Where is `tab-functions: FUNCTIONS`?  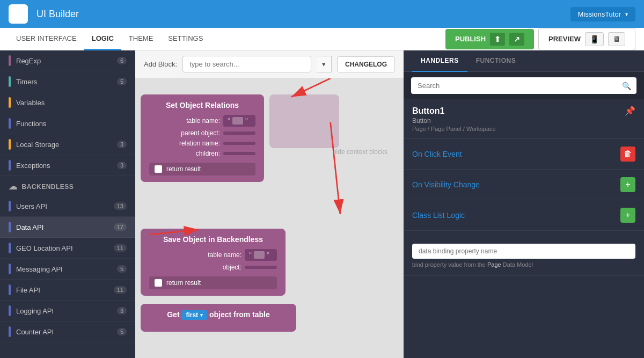 tab-functions: FUNCTIONS is located at coordinates (496, 61).